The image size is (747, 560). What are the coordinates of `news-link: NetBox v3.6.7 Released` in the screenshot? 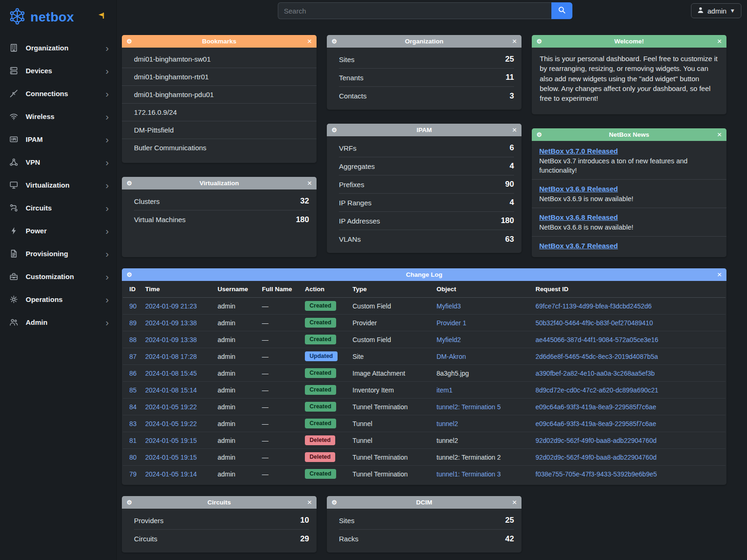 It's located at (578, 245).